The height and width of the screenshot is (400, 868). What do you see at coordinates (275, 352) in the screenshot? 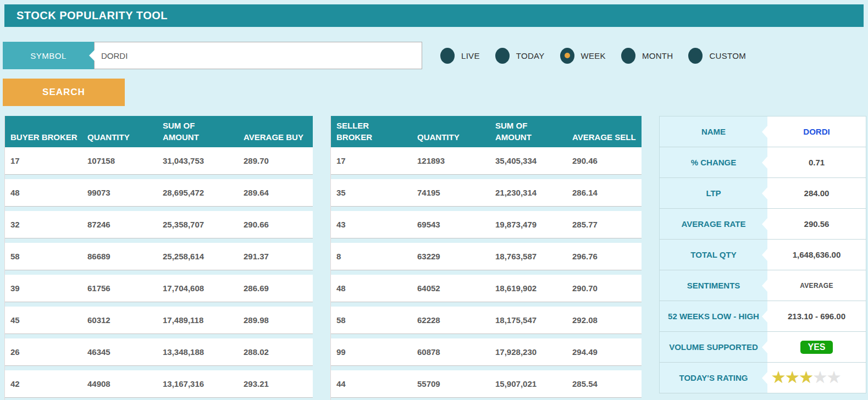
I see `table-cell: 288.02` at bounding box center [275, 352].